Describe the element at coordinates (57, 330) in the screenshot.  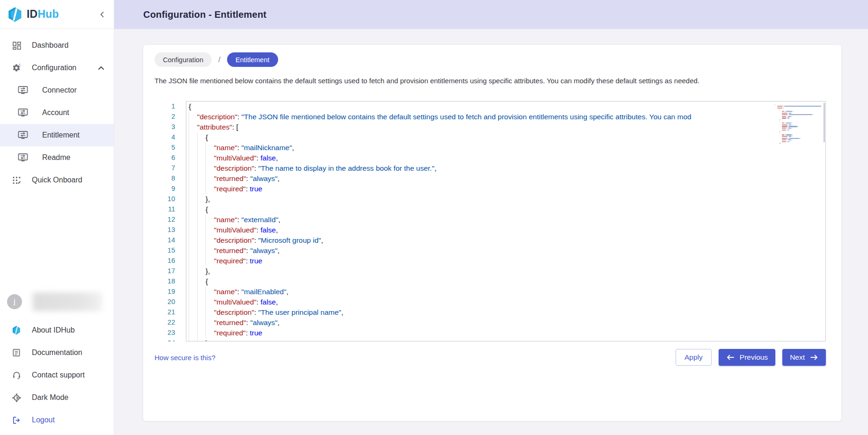
I see `sidebar-item-about-idhub: About IDHub` at that location.